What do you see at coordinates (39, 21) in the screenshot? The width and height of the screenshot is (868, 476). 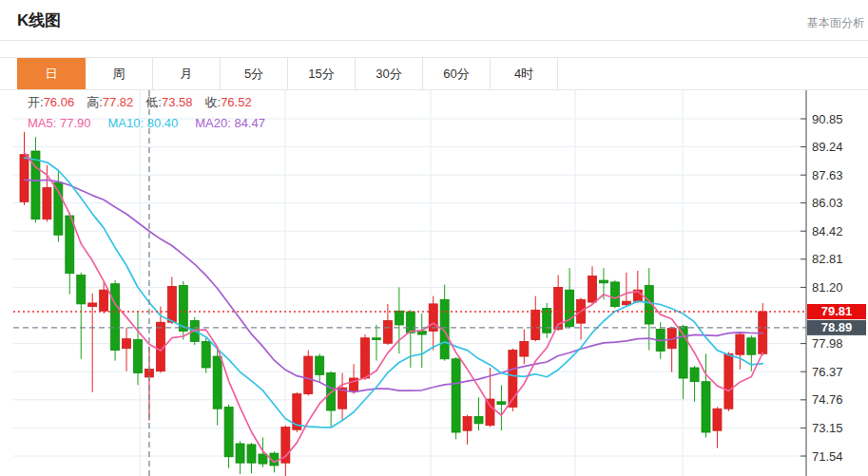 I see `page-title: K线图` at bounding box center [39, 21].